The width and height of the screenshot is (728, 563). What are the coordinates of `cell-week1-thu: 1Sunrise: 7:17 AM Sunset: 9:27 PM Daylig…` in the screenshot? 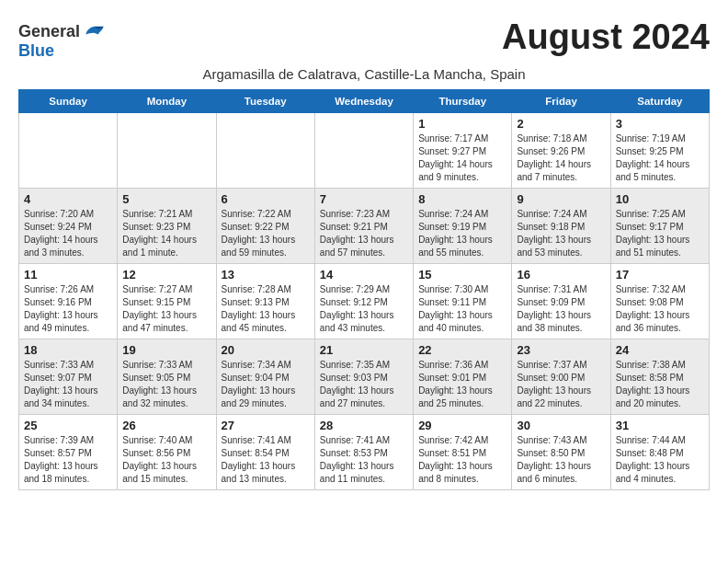 It's located at (463, 151).